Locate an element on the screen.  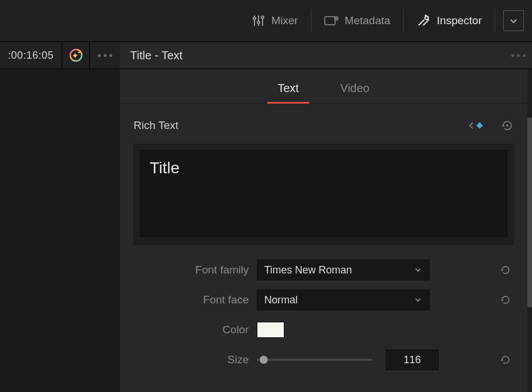
slider-track is located at coordinates (314, 360).